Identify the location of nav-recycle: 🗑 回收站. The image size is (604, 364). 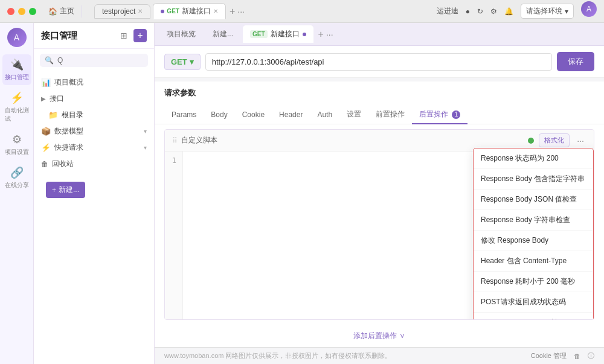
(94, 164).